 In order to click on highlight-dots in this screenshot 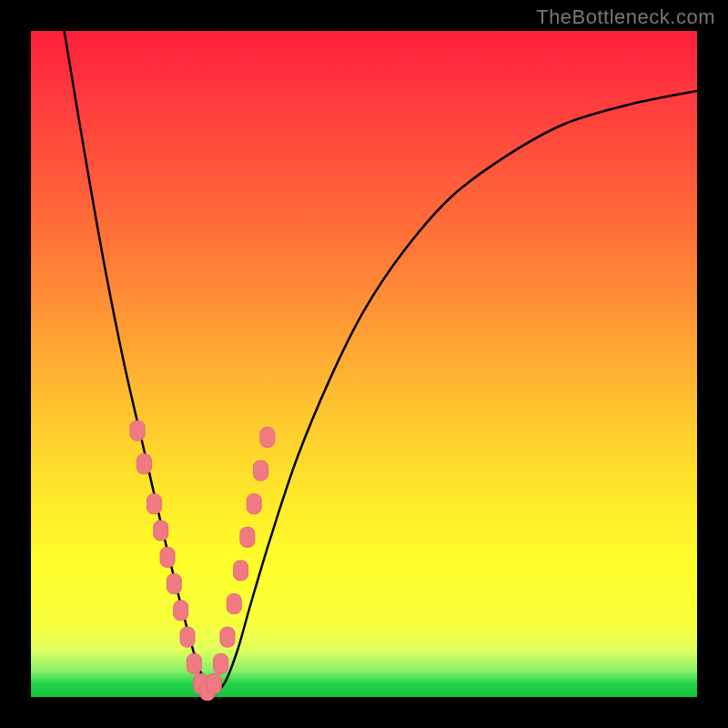, I will do `click(202, 561)`.